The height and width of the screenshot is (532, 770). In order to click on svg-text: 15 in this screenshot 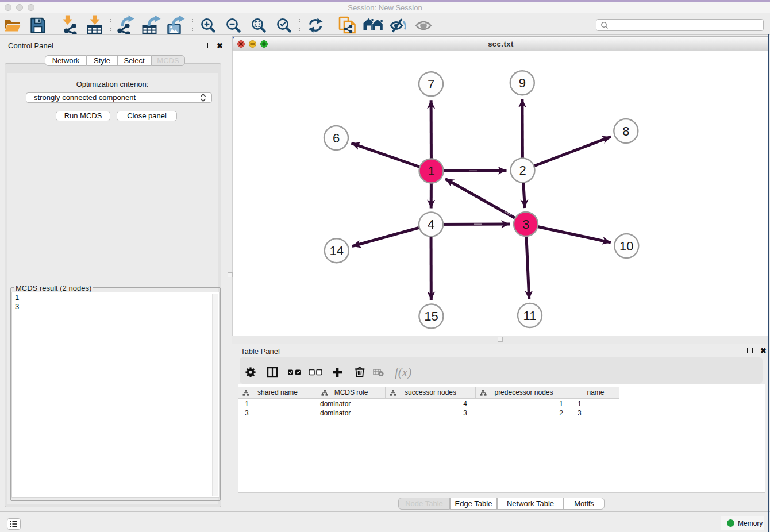, I will do `click(431, 316)`.